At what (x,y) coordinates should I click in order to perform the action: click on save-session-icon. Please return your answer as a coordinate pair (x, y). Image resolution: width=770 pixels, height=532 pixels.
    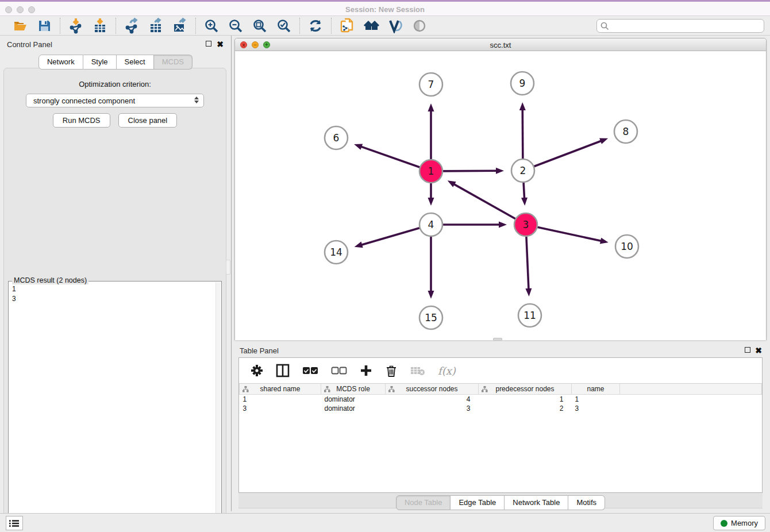
    Looking at the image, I should click on (44, 26).